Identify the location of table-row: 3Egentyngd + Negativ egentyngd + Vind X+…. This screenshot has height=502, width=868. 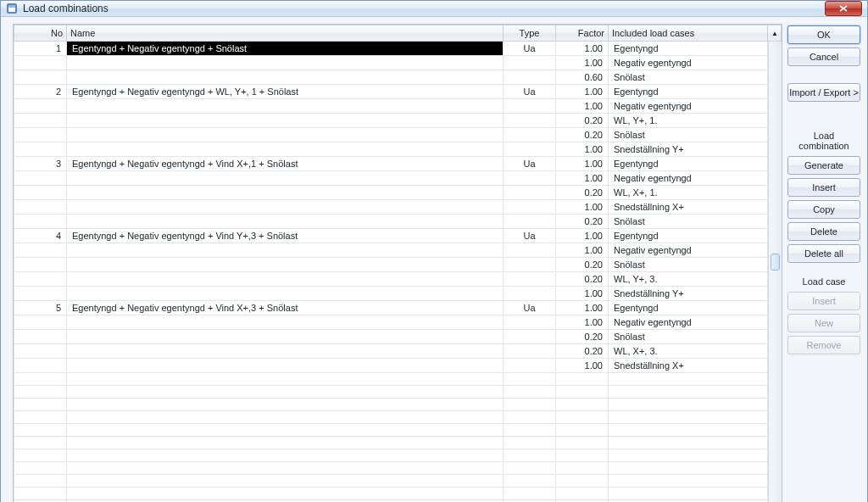
(398, 165).